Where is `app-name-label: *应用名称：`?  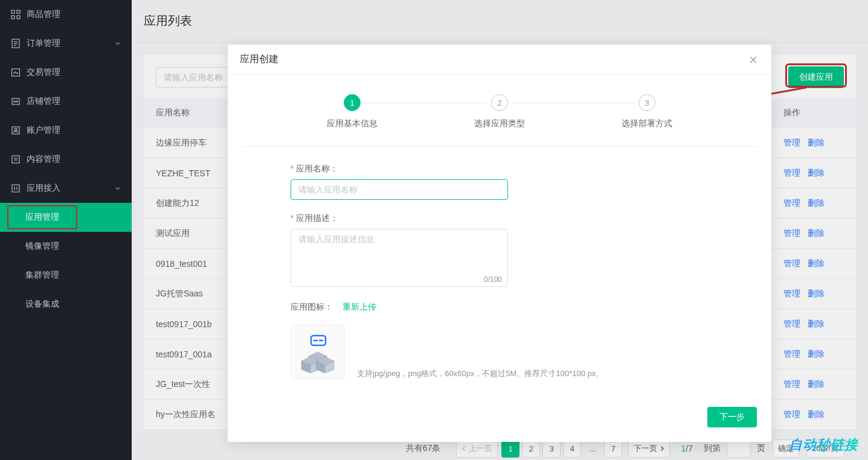 app-name-label: *应用名称： is located at coordinates (500, 169).